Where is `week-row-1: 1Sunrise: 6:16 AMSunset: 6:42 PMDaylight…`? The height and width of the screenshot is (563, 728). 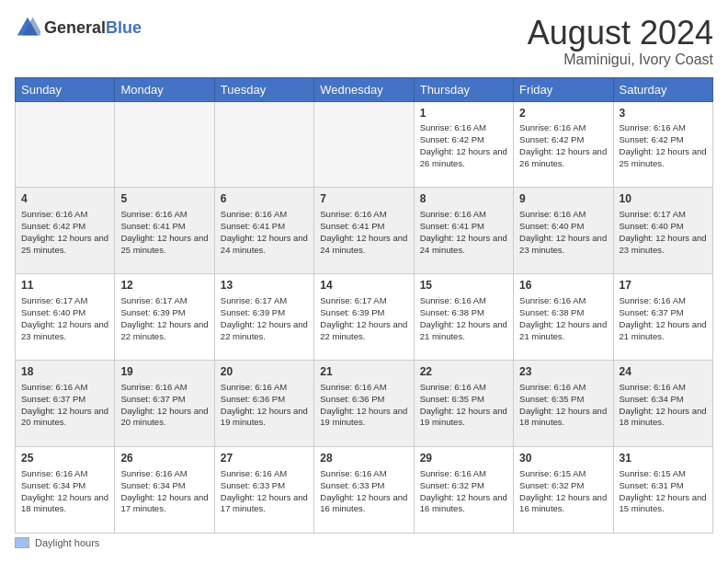 week-row-1: 1Sunrise: 6:16 AMSunset: 6:42 PMDaylight… is located at coordinates (364, 144).